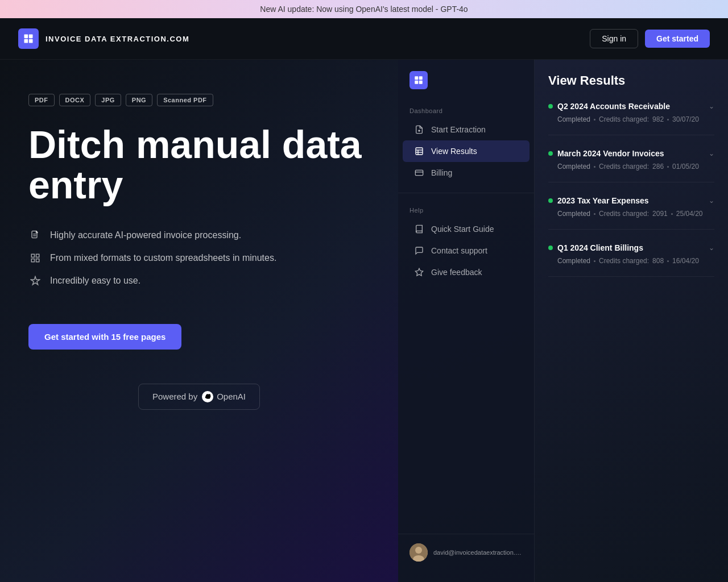 The height and width of the screenshot is (582, 728). What do you see at coordinates (631, 153) in the screenshot?
I see `result-name-2: March 2024 Vendor Invoices` at bounding box center [631, 153].